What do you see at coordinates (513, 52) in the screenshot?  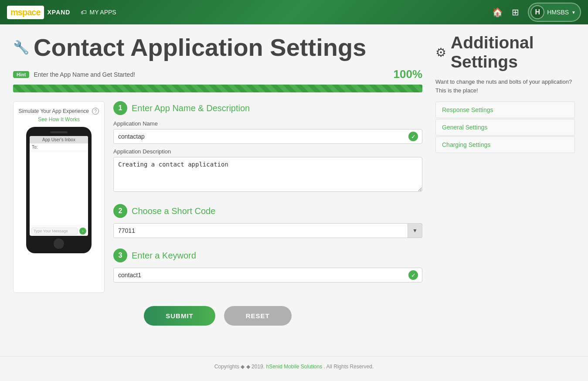 I see `additional-settings-title: Additional Settings` at bounding box center [513, 52].